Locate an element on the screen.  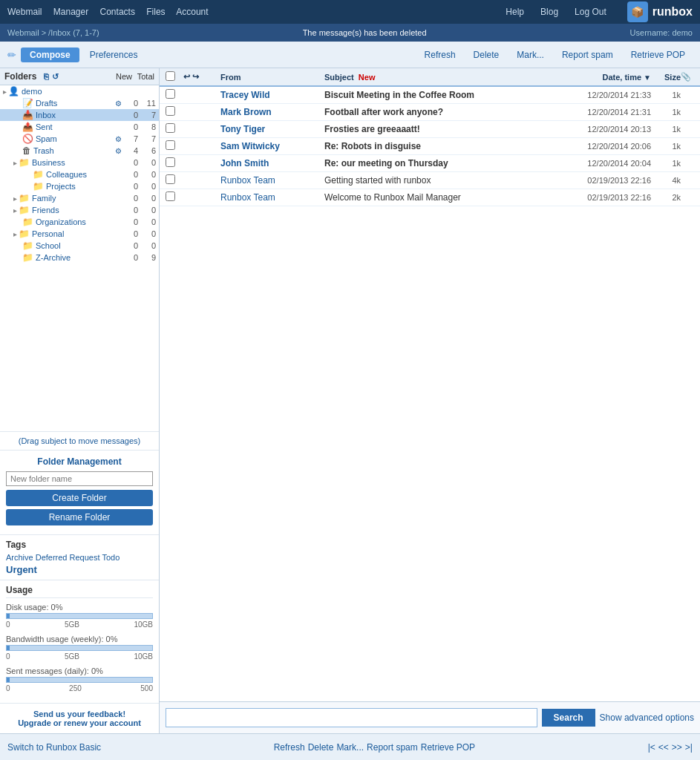
tag-deferred: Deferred is located at coordinates (52, 557).